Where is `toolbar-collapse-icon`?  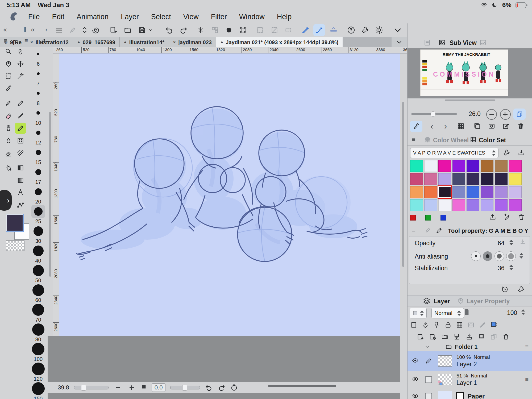 toolbar-collapse-icon is located at coordinates (398, 30).